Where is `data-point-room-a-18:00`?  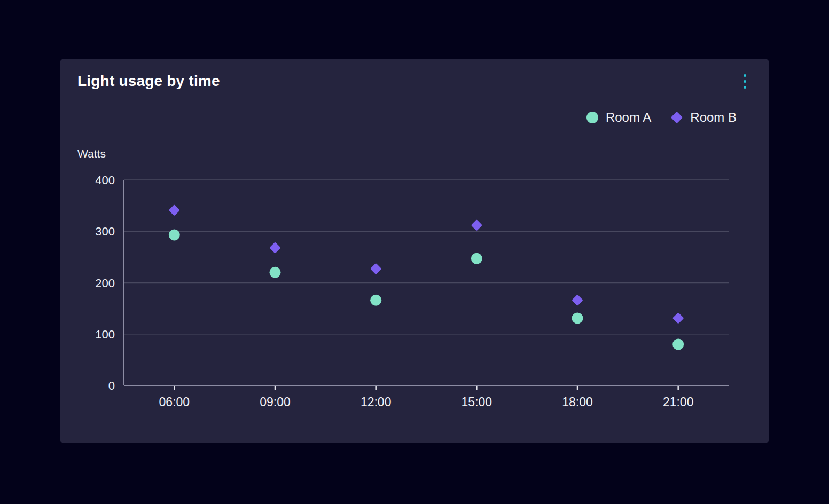
data-point-room-a-18:00 is located at coordinates (578, 318).